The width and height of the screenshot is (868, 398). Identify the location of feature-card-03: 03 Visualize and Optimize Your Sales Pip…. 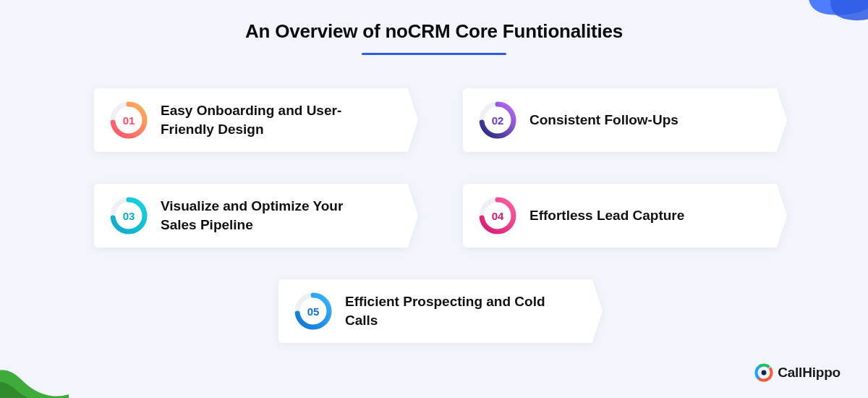
(250, 216).